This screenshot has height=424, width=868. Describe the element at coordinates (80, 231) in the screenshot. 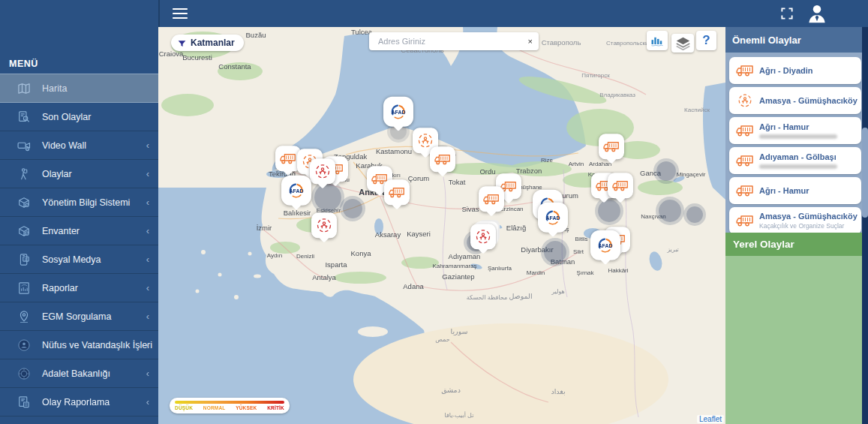

I see `sidebar-item-envanter: Envanter‹` at that location.